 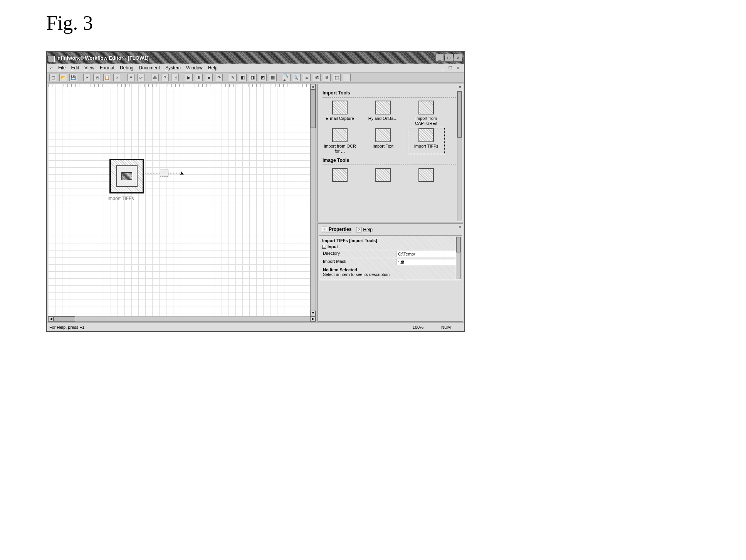 I want to click on menu-file: File, so click(x=62, y=68).